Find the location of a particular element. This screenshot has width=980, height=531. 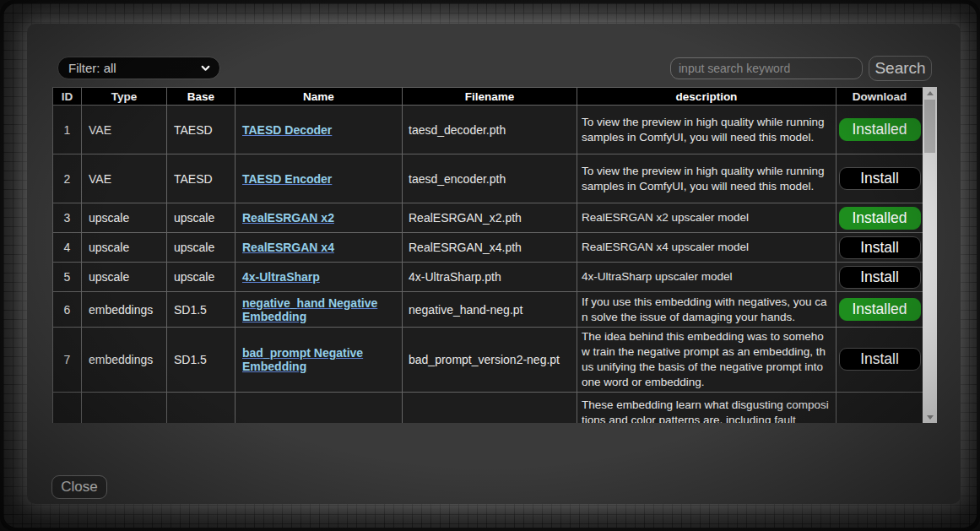

scroll-down-arrow-icon is located at coordinates (930, 417).